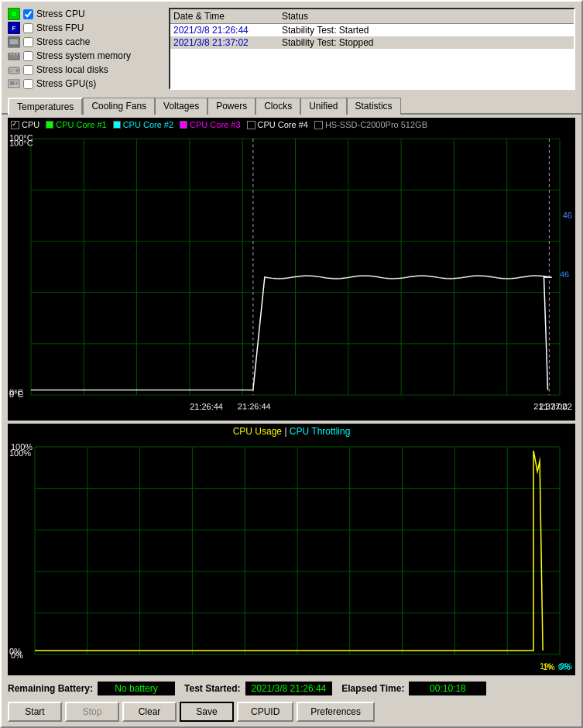  What do you see at coordinates (91, 689) in the screenshot?
I see `battery-status-item: Remaining Battery: No battery` at bounding box center [91, 689].